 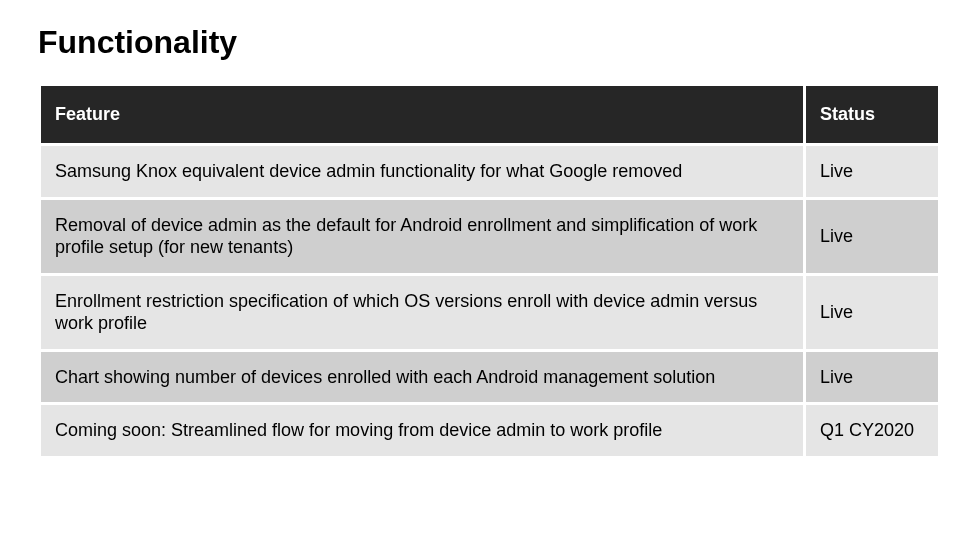 I want to click on feature-cell: Enrollment restriction specification of …, so click(x=422, y=312).